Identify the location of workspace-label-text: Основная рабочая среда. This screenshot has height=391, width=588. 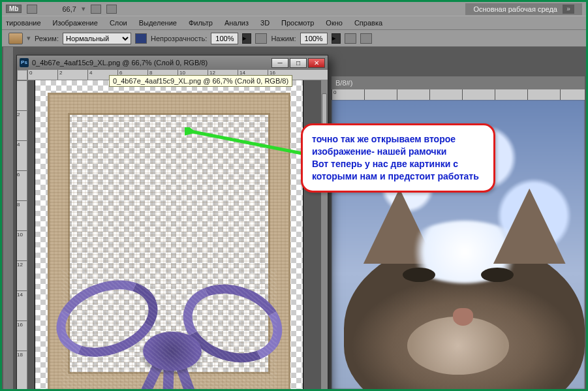
(516, 9).